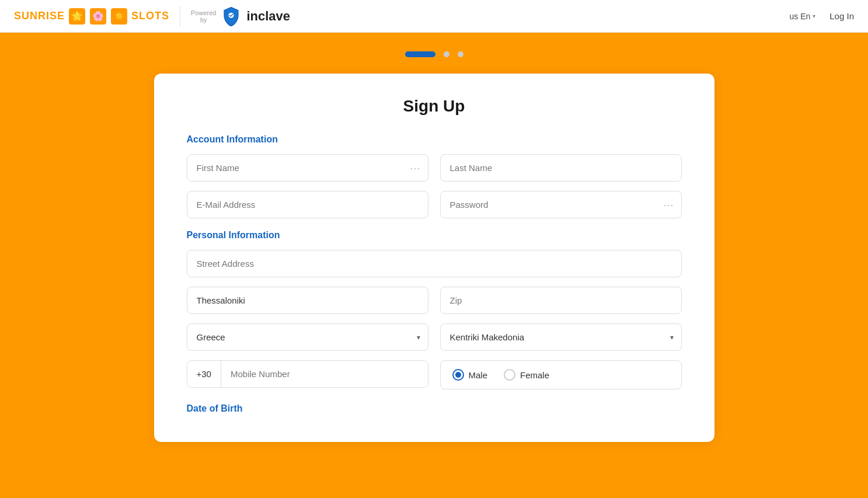 This screenshot has height=498, width=868. Describe the element at coordinates (256, 16) in the screenshot. I see `inclave-logo: inclave` at that location.